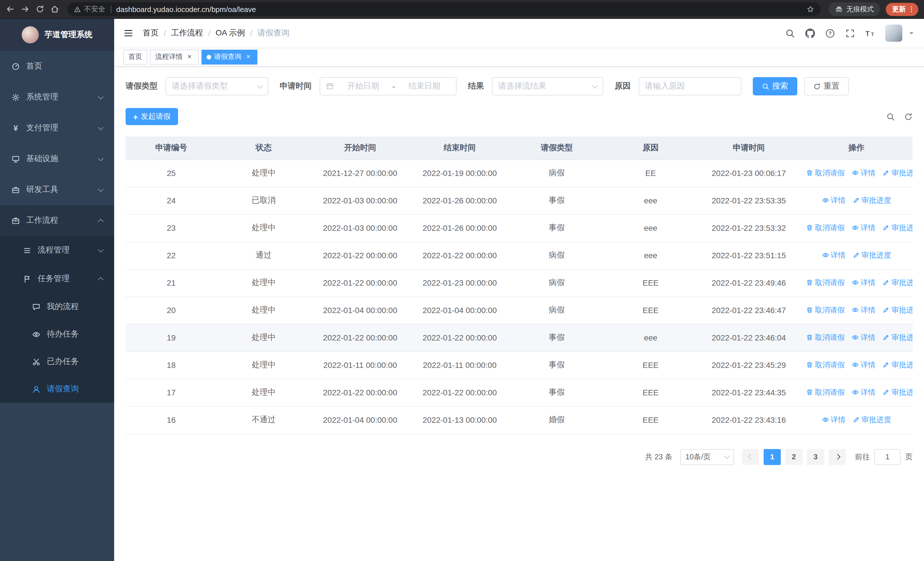 The width and height of the screenshot is (924, 561). I want to click on fullscreen-icon, so click(850, 33).